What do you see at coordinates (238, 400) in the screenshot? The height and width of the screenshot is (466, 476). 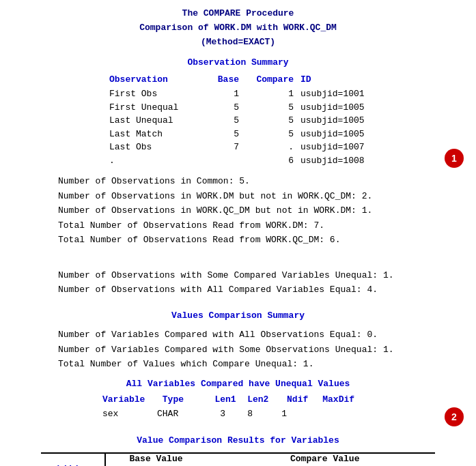 I see `var-table-header: Variable Type Len1 Len2 Ndif MaxDif` at bounding box center [238, 400].